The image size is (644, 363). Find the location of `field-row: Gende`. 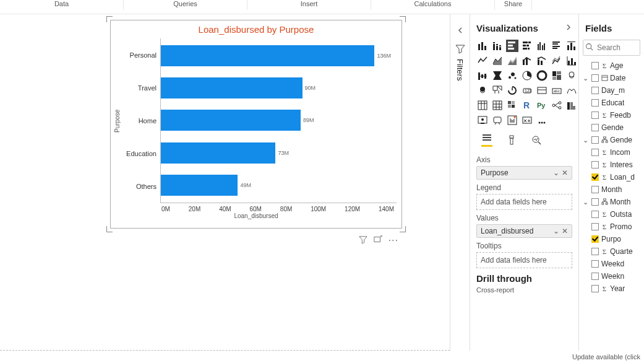

field-row: Gende is located at coordinates (614, 128).